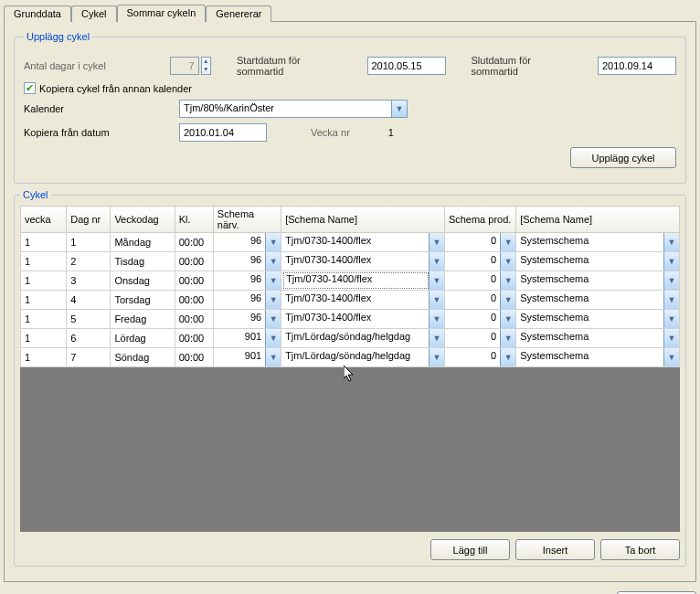 The height and width of the screenshot is (594, 700). I want to click on copyfrom-label: Kopiera från datum, so click(101, 133).